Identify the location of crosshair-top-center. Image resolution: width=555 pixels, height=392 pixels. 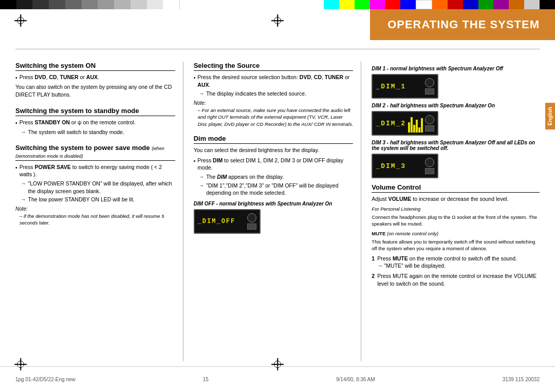
(278, 21).